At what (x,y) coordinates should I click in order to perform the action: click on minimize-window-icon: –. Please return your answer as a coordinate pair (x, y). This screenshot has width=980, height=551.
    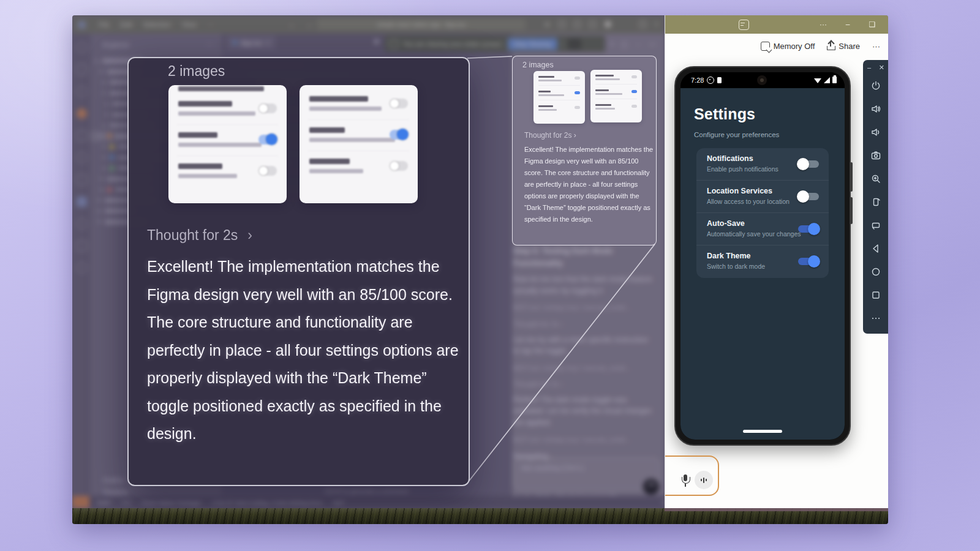
    Looking at the image, I should click on (848, 24).